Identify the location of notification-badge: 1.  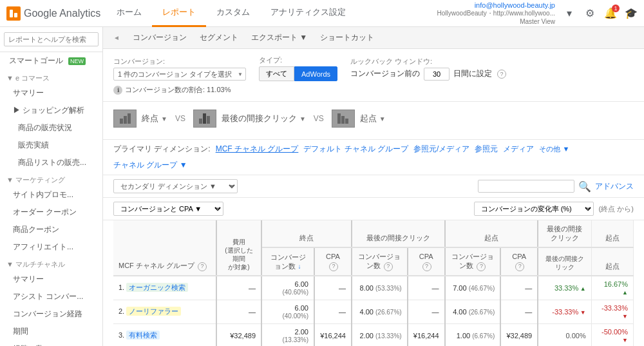
(616, 8).